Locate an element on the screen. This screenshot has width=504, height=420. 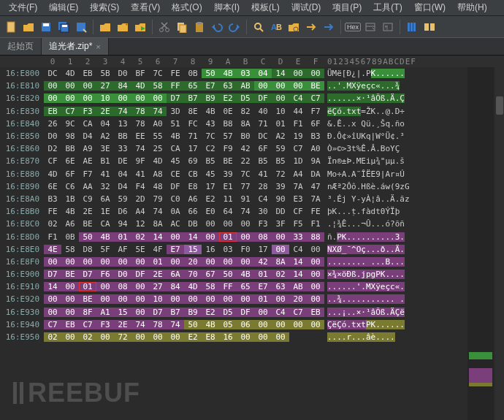
offset-address: 16:E8E0 is located at coordinates (22, 250).